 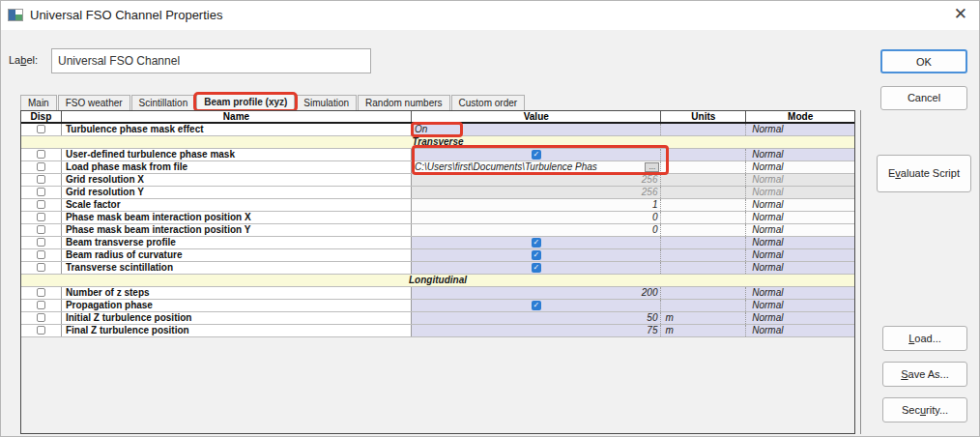 I want to click on param-value: 200, so click(x=649, y=293).